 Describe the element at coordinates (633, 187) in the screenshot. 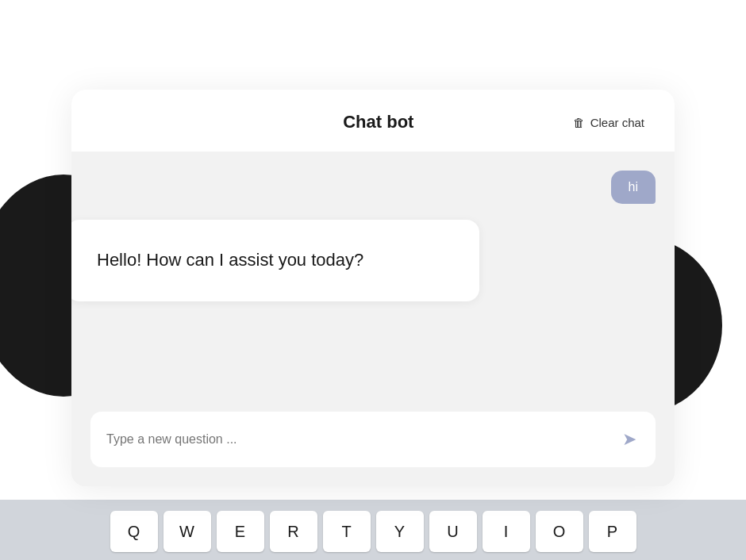

I see `user-bubble: hi` at that location.